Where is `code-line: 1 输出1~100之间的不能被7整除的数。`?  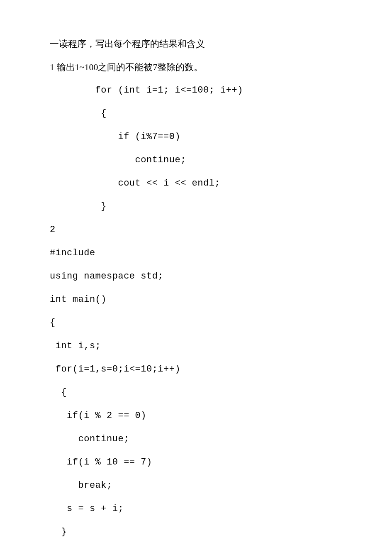
code-line: 1 输出1~100之间的不能被7整除的数。 is located at coordinates (221, 67).